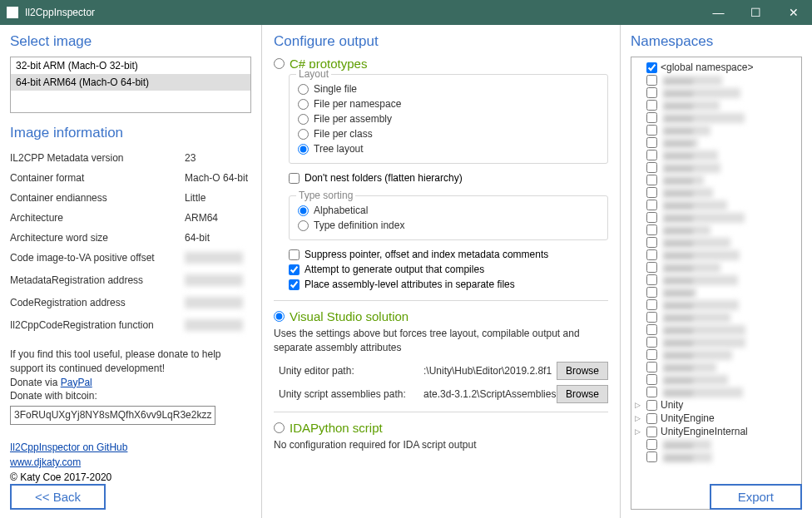 The width and height of the screenshot is (812, 518). What do you see at coordinates (582, 394) in the screenshot?
I see `browse-script-button: Browse` at bounding box center [582, 394].